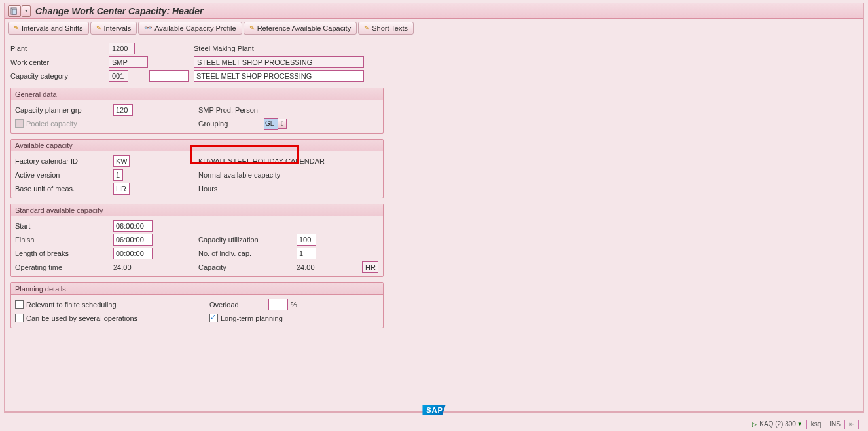 The image size is (868, 431). What do you see at coordinates (20, 304) in the screenshot?
I see `finite-scheduling-checkbox` at bounding box center [20, 304].